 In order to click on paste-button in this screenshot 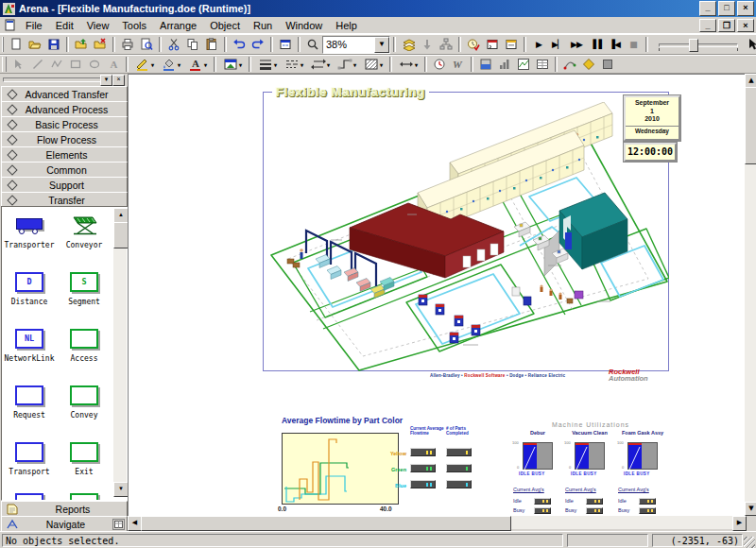, I will do `click(212, 44)`.